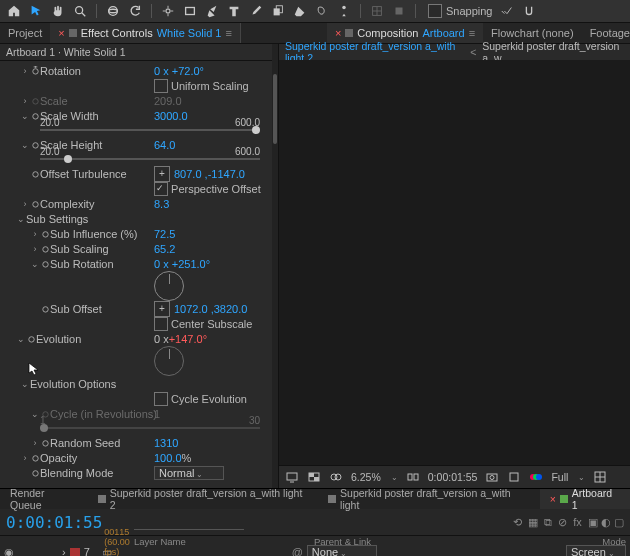 This screenshot has height=556, width=630. What do you see at coordinates (168, 11) in the screenshot?
I see `anchor-tool-icon` at bounding box center [168, 11].